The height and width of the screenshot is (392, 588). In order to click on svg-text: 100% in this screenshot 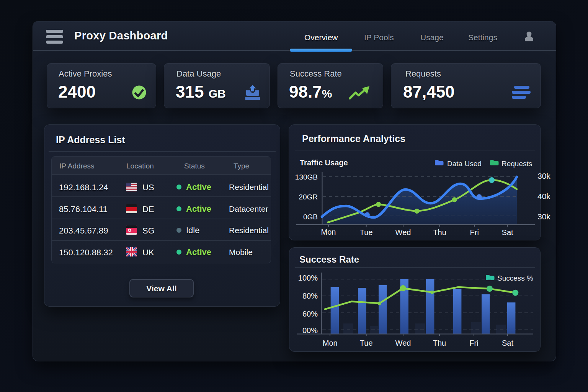, I will do `click(308, 278)`.